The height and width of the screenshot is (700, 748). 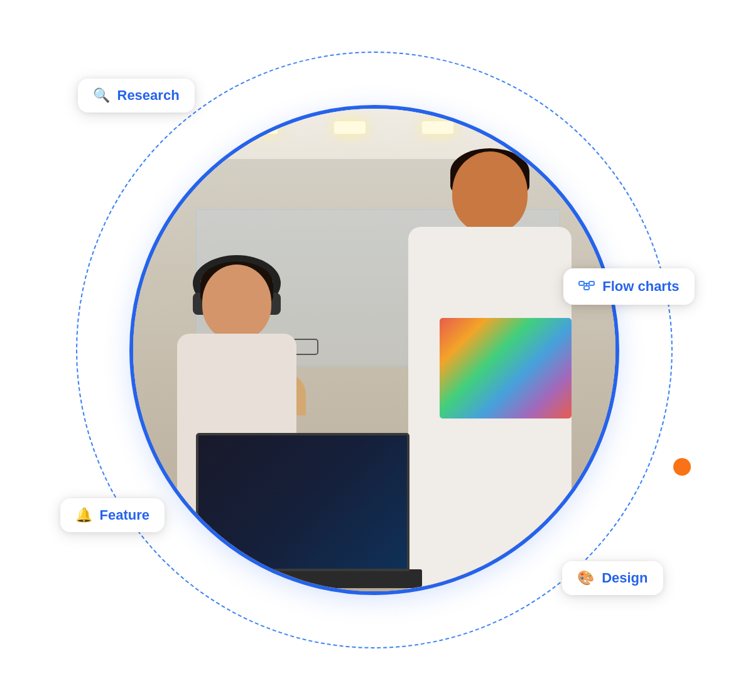 I want to click on flowchart-icon, so click(x=587, y=287).